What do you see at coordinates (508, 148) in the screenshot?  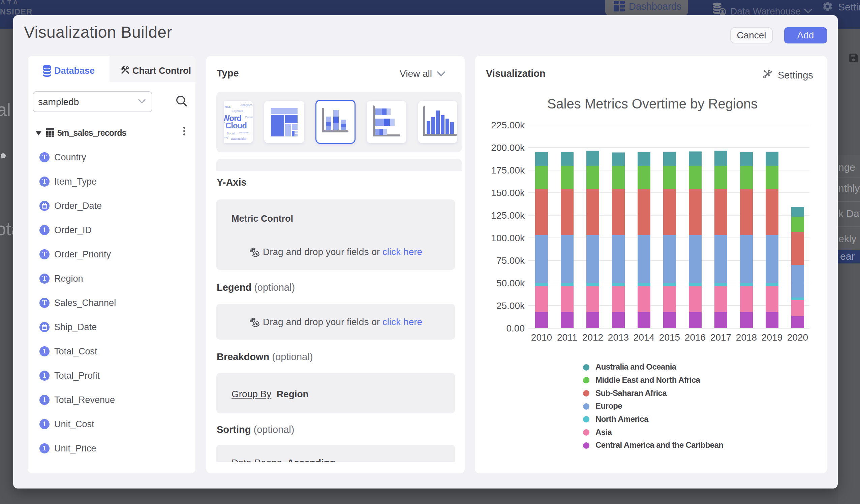 I see `svg-text: 200.00k` at bounding box center [508, 148].